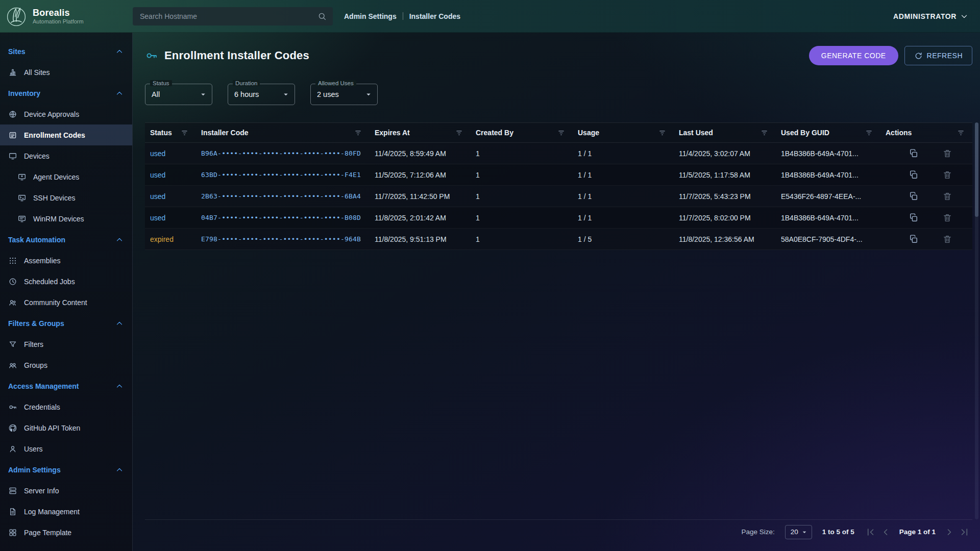 The height and width of the screenshot is (551, 980). What do you see at coordinates (55, 135) in the screenshot?
I see `sidebar-item-label: Enrollment Codes` at bounding box center [55, 135].